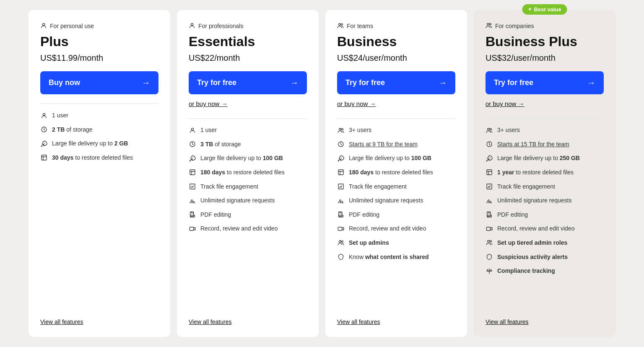 This screenshot has height=347, width=644. What do you see at coordinates (192, 172) in the screenshot?
I see `restore-icon` at bounding box center [192, 172].